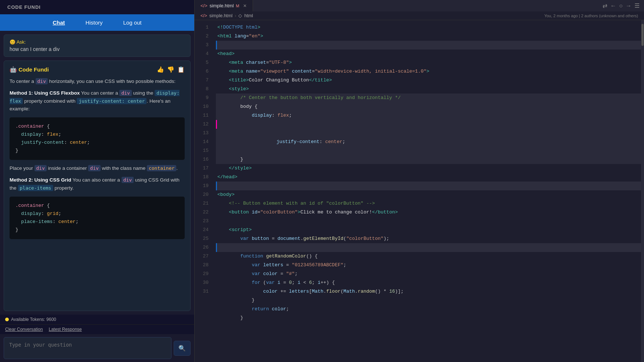 The width and height of the screenshot is (644, 362). Describe the element at coordinates (591, 16) in the screenshot. I see `editor-meta: You, 2 months ago | 2 authors (unknown a…` at that location.